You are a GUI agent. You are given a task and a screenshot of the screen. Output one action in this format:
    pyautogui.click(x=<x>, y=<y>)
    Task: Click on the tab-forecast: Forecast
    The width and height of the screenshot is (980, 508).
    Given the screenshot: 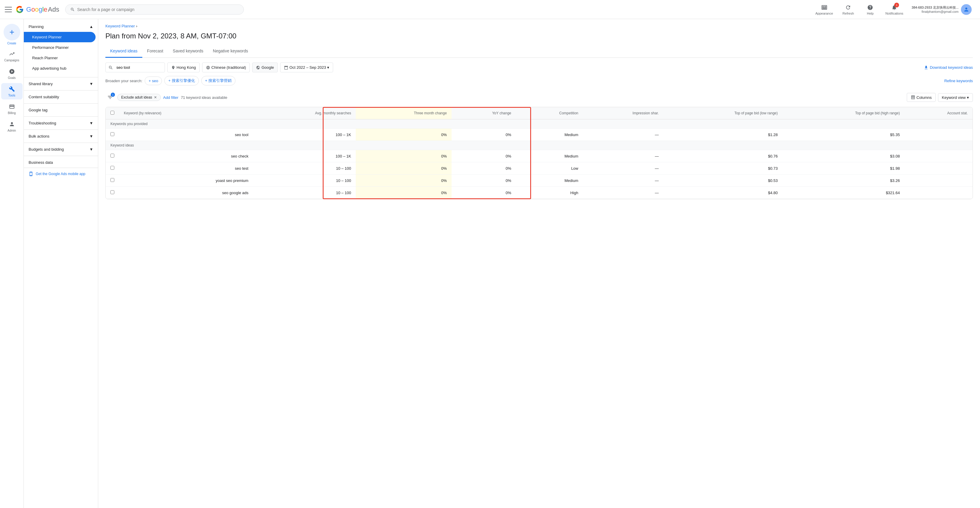 What is the action you would take?
    pyautogui.click(x=155, y=51)
    